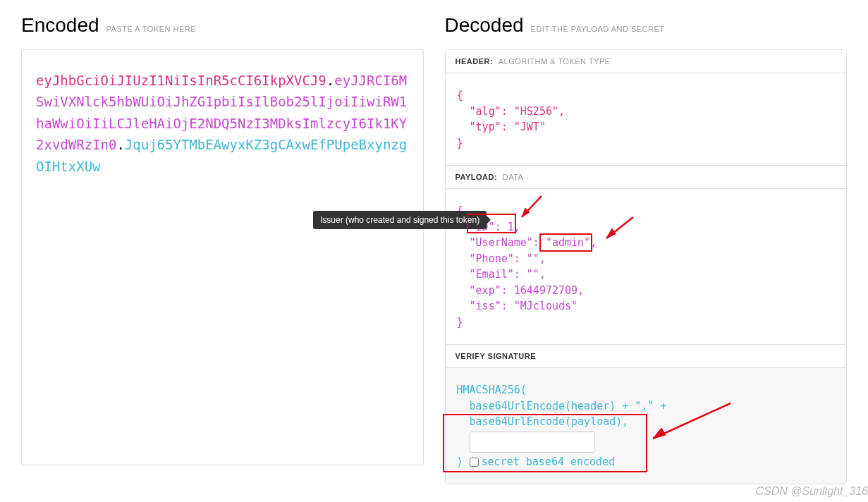  I want to click on payload-section-label: PAYLOAD: DATA, so click(646, 177).